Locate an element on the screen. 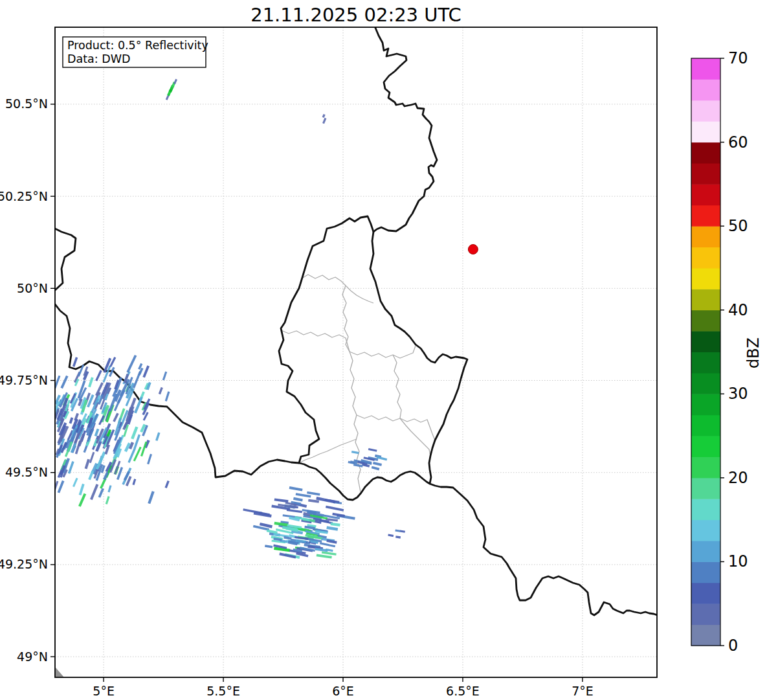 The width and height of the screenshot is (778, 700). figure-title: 21.11.2025 02:23 UTC is located at coordinates (356, 15).